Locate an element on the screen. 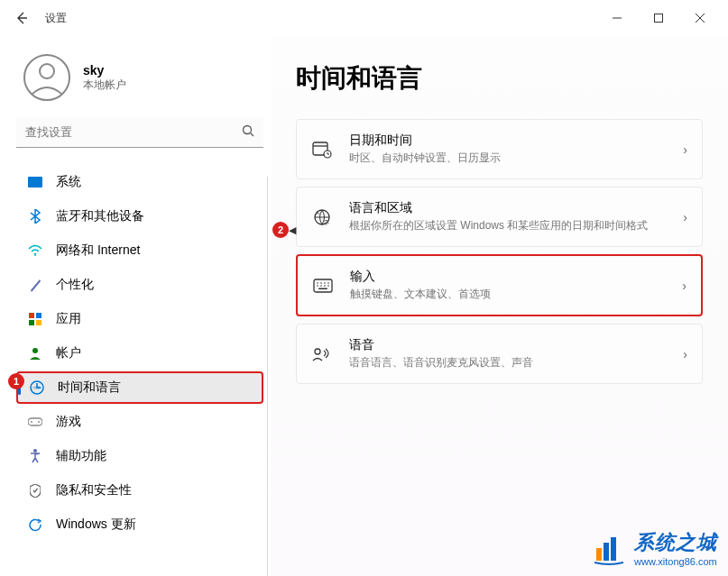 Image resolution: width=728 pixels, height=576 pixels. watermark: 系统之城 www.xitong86.com is located at coordinates (654, 548).